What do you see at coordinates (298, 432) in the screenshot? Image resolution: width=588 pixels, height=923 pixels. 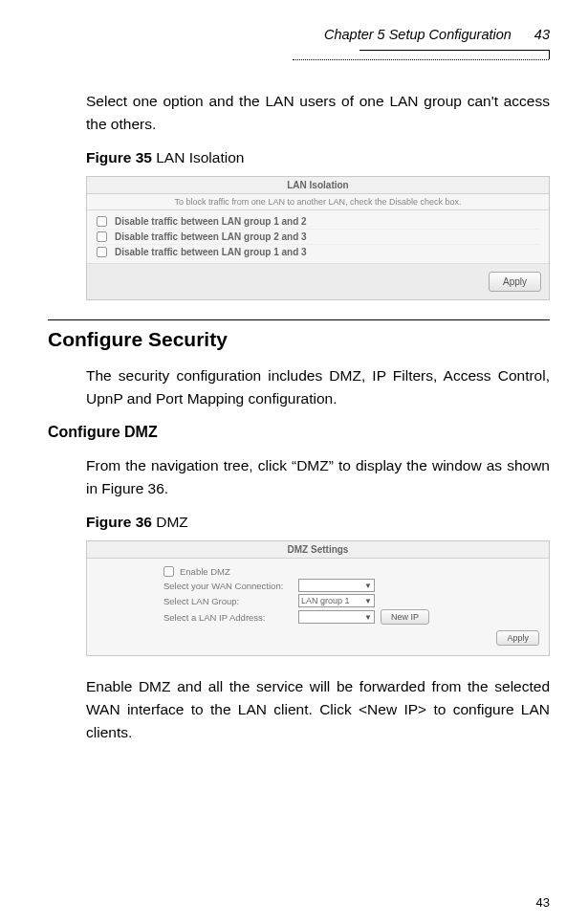 I see `configure-dmz-heading: Configure DMZ` at bounding box center [298, 432].